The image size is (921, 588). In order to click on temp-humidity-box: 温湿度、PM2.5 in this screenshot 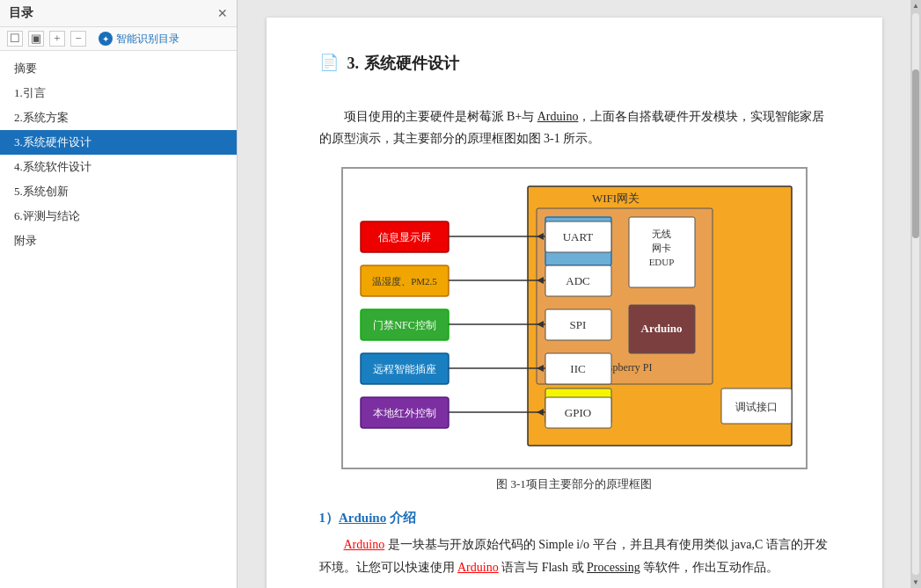, I will do `click(405, 281)`.